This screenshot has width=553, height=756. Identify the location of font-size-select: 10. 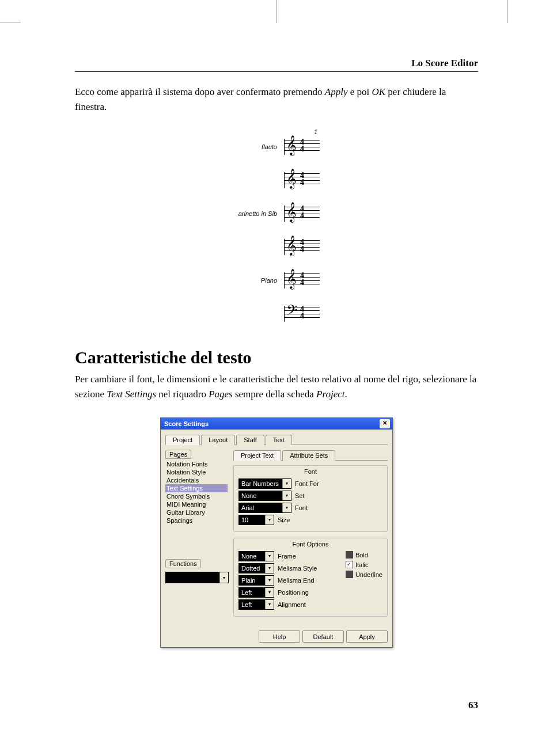
(256, 520).